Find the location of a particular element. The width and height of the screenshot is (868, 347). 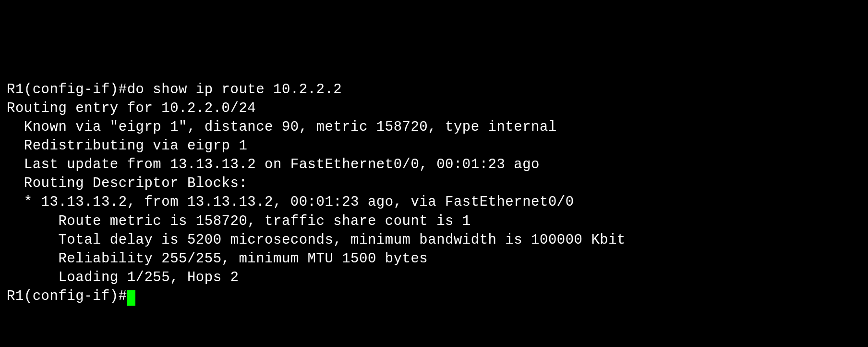

output-line: Total delay is 5200 microseconds, minimu… is located at coordinates (434, 240).